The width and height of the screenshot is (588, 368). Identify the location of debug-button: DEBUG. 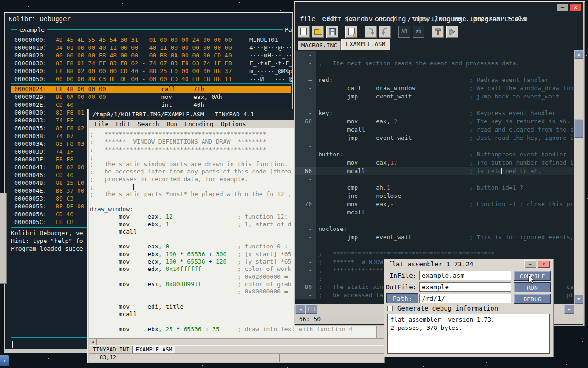
(532, 299).